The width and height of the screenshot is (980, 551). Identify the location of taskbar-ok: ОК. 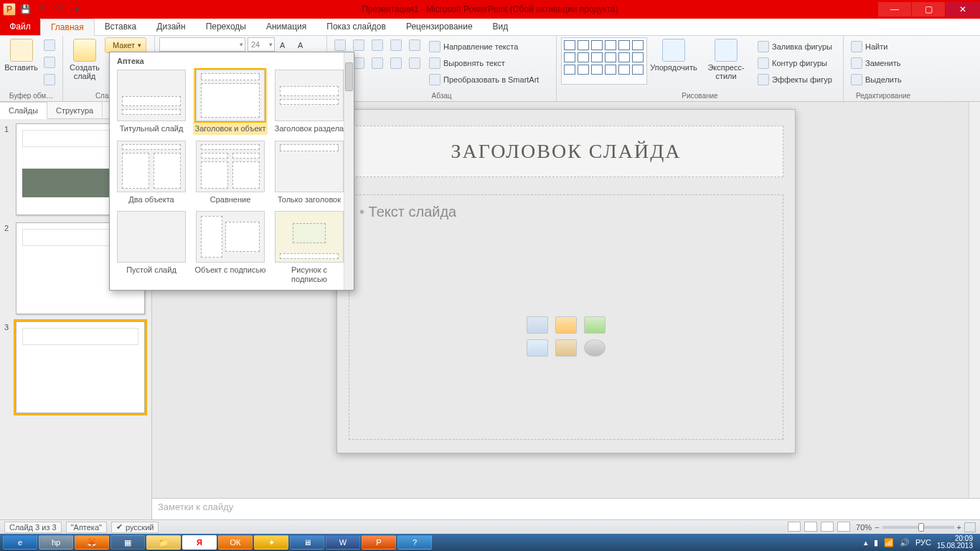
(235, 542).